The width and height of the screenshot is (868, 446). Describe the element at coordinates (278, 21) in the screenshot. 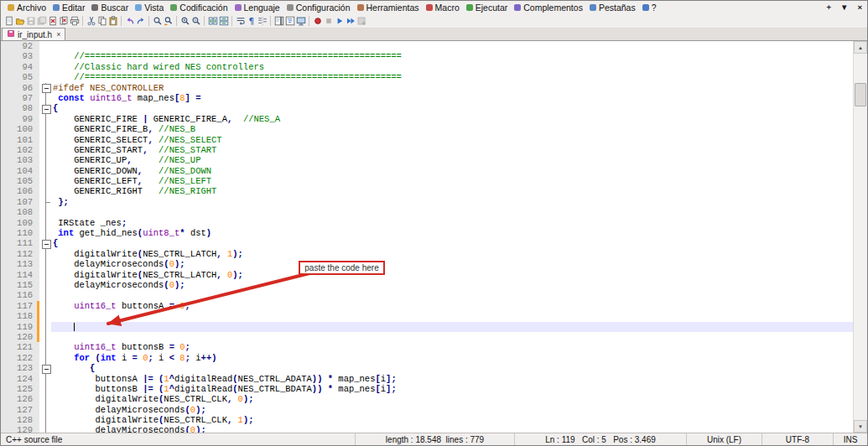

I see `document-map-icon` at that location.